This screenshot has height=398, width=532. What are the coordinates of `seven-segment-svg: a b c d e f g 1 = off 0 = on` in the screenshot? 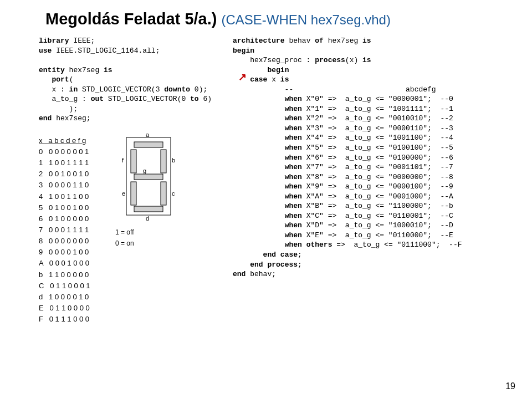 It's located at (146, 190).